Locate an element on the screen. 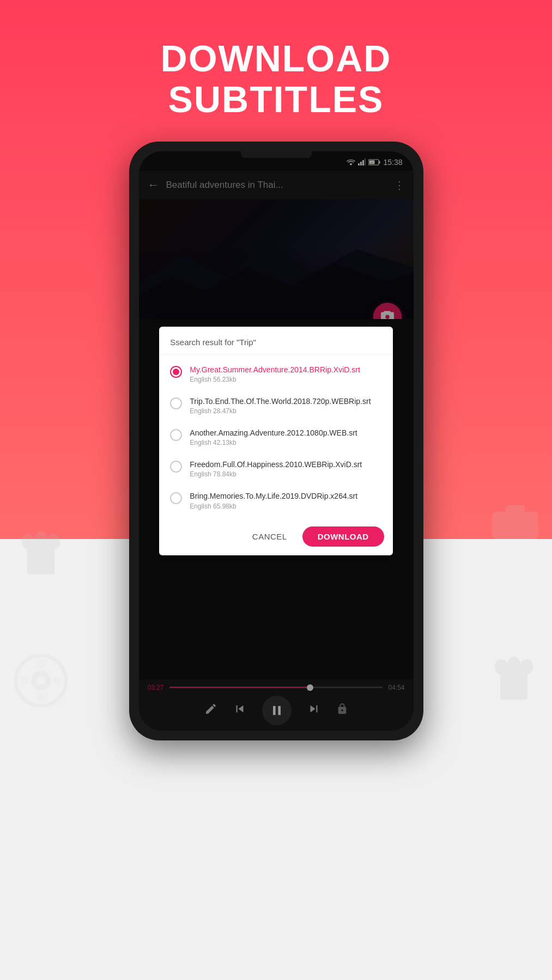 This screenshot has height=980, width=552. item-text-4: Bring.Memories.To.My.Life.2019.DVDRip.x2… is located at coordinates (274, 500).